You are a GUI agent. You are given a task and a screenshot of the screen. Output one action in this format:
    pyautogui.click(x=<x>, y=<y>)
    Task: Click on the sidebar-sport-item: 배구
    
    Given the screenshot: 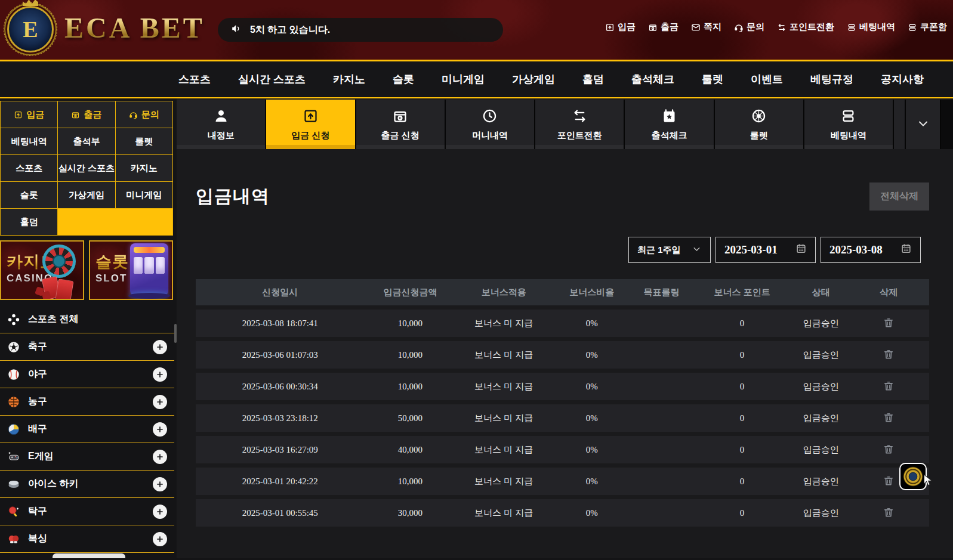 What is the action you would take?
    pyautogui.click(x=87, y=429)
    